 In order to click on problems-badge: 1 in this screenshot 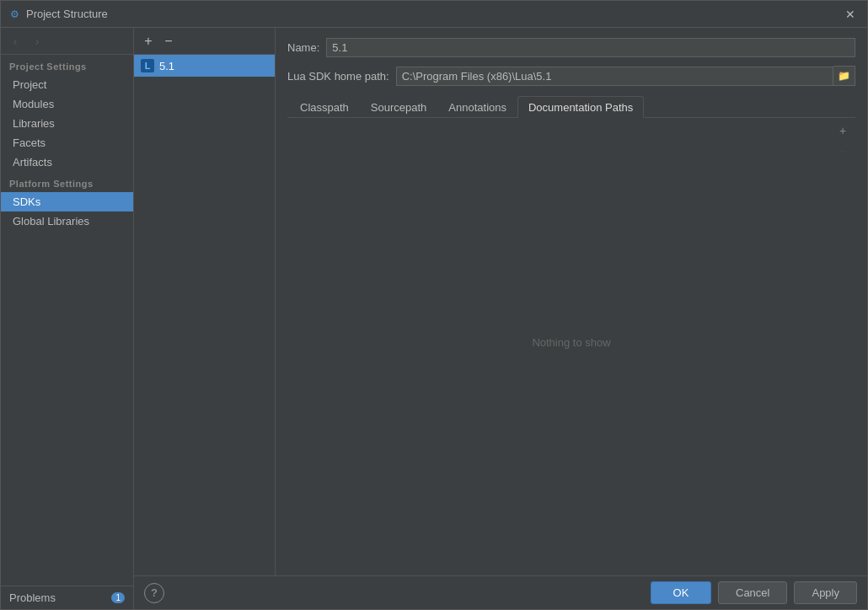, I will do `click(118, 598)`.